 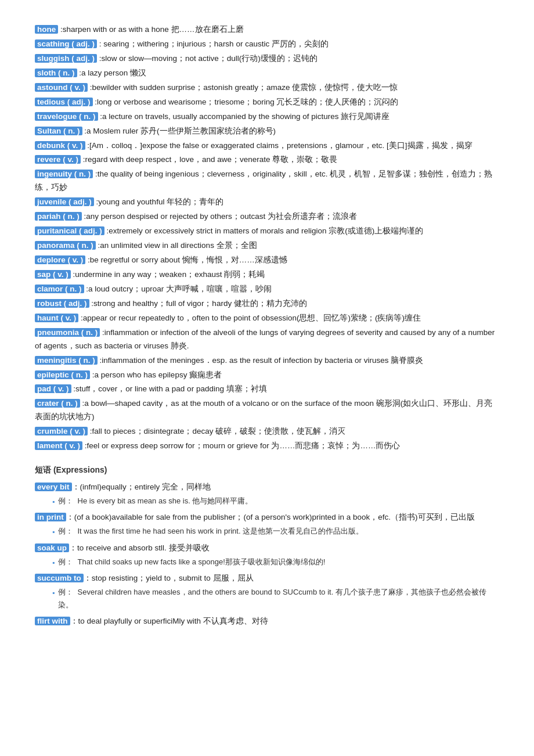 What do you see at coordinates (267, 289) in the screenshot?
I see `entry-clamor: clamor ( n. ) :a loud outcry；uproar 大声呼喊…` at bounding box center [267, 289].